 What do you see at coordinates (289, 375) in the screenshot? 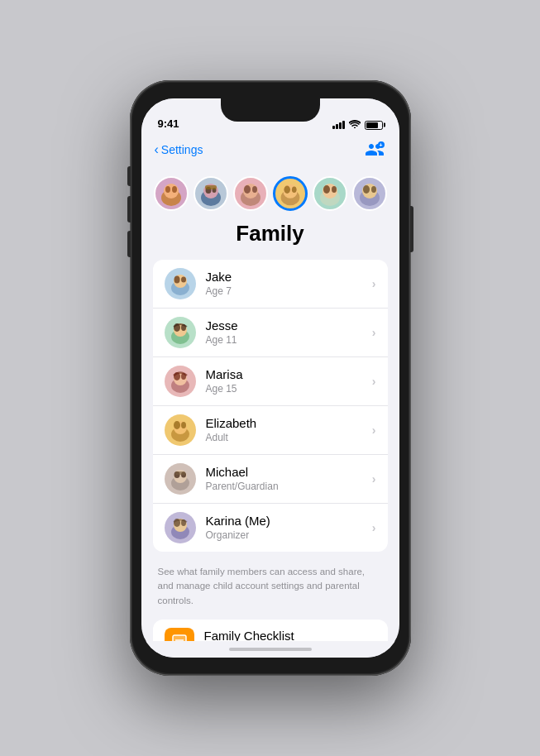
I see `marisa-name: Marisa` at bounding box center [289, 375].